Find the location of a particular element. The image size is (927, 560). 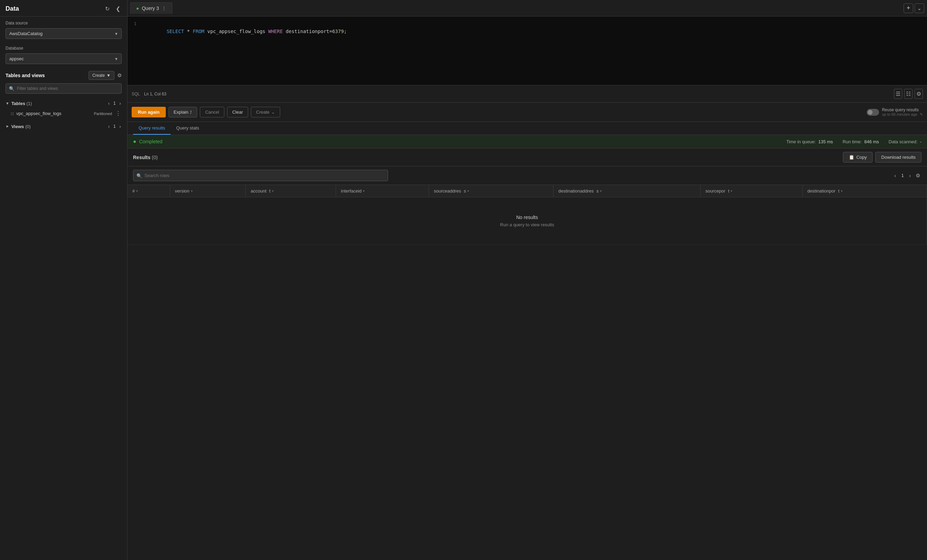

explain-label: Explain is located at coordinates (181, 112).